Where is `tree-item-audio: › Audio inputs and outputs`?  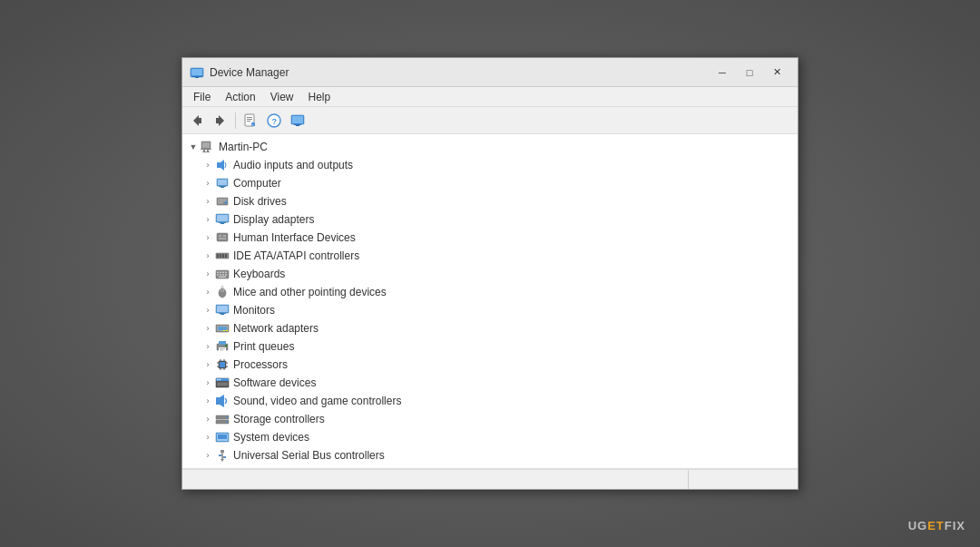
tree-item-audio: › Audio inputs and outputs is located at coordinates (490, 165).